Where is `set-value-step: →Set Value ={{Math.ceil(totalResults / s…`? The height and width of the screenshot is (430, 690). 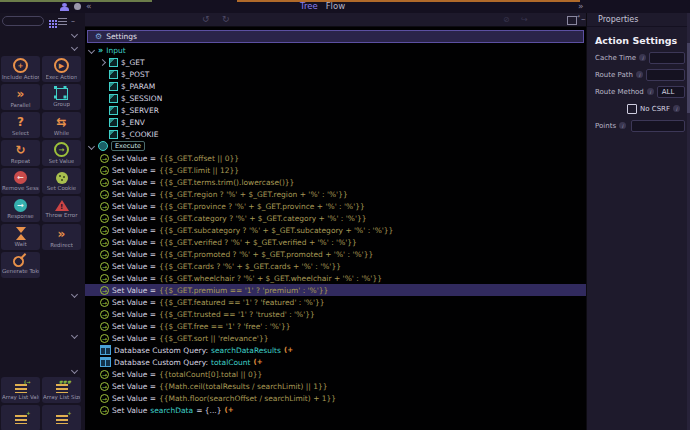 set-value-step: →Set Value ={{Math.ceil(totalResults / s… is located at coordinates (336, 386).